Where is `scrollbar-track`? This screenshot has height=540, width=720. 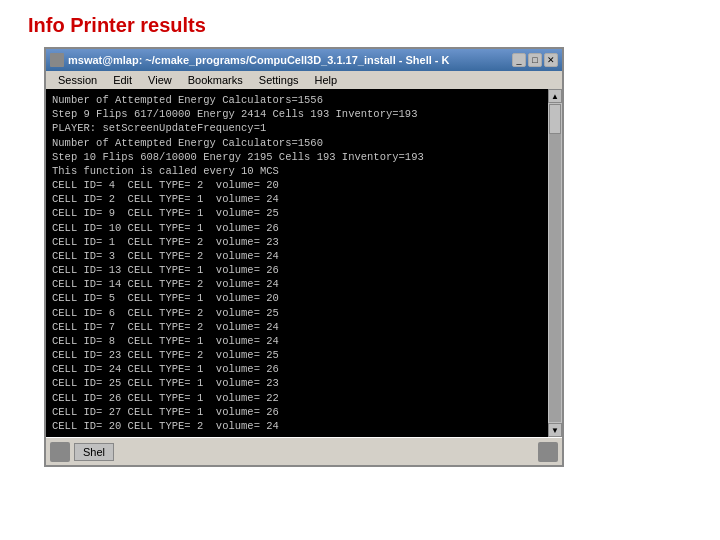 scrollbar-track is located at coordinates (555, 263).